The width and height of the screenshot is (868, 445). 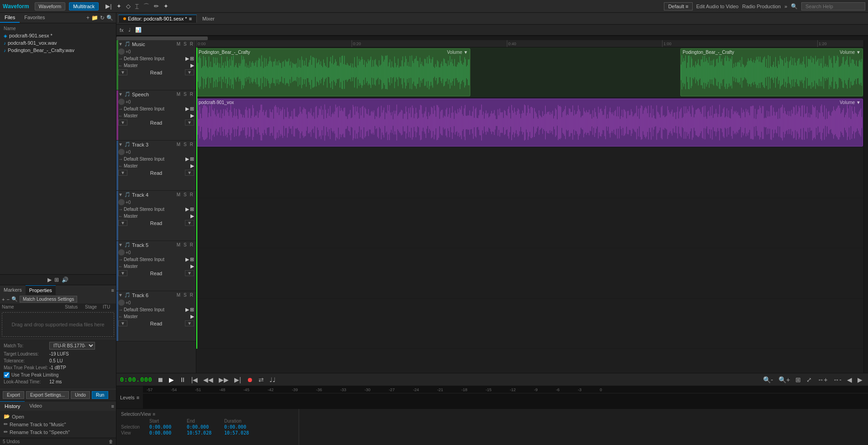 What do you see at coordinates (261, 380) in the screenshot?
I see `transport-loop-btn: ⇄` at bounding box center [261, 380].